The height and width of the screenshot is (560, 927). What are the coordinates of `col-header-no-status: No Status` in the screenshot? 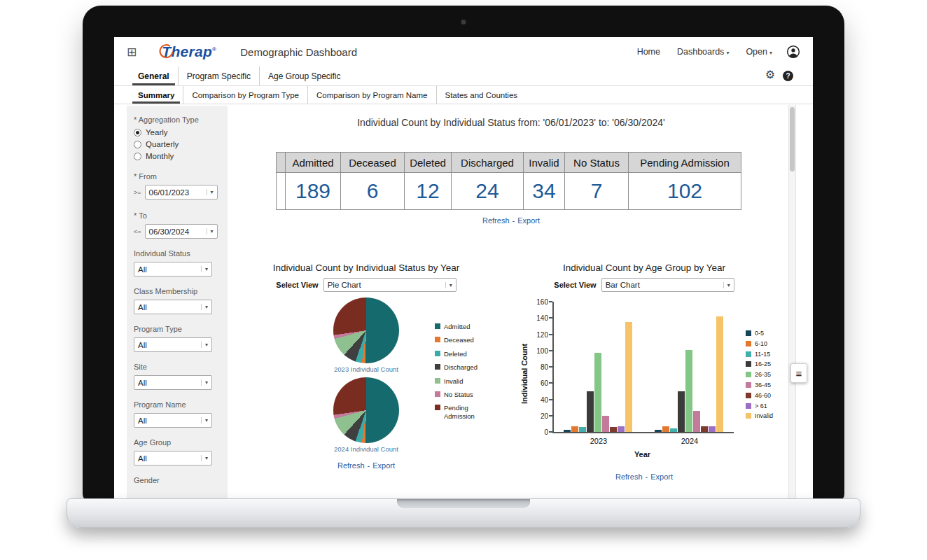 It's located at (597, 162).